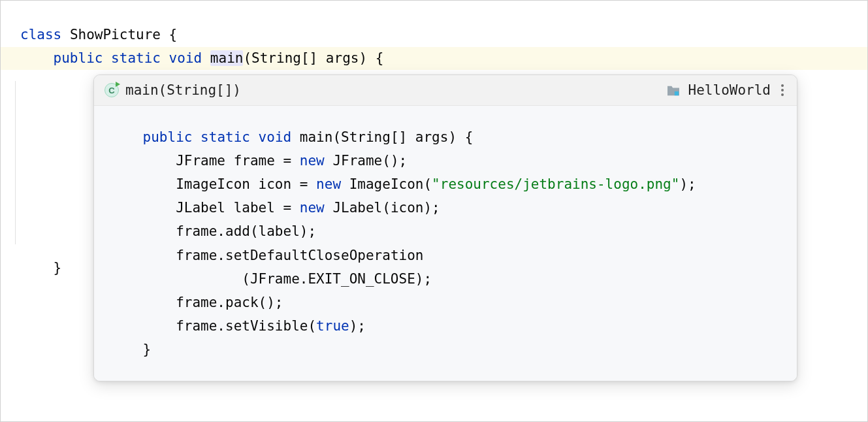  Describe the element at coordinates (445, 231) in the screenshot. I see `popup-code-line: frame.add(label);` at that location.